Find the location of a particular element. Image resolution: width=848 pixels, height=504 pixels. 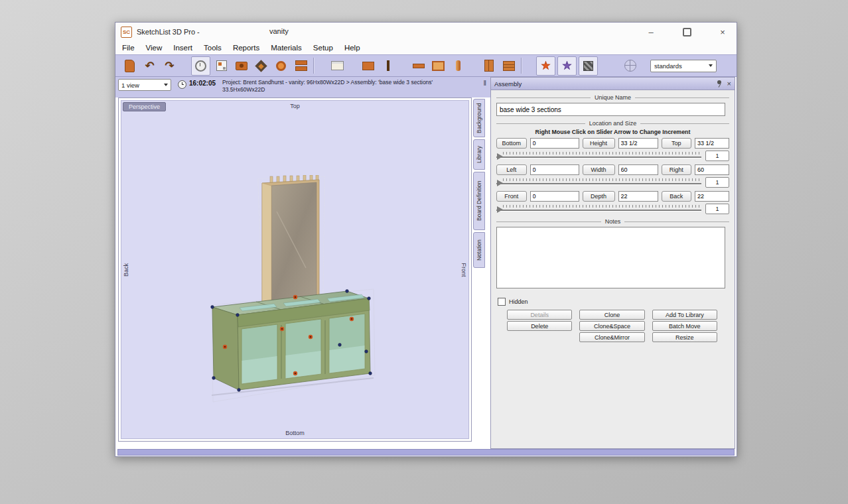

back-input is located at coordinates (712, 196).